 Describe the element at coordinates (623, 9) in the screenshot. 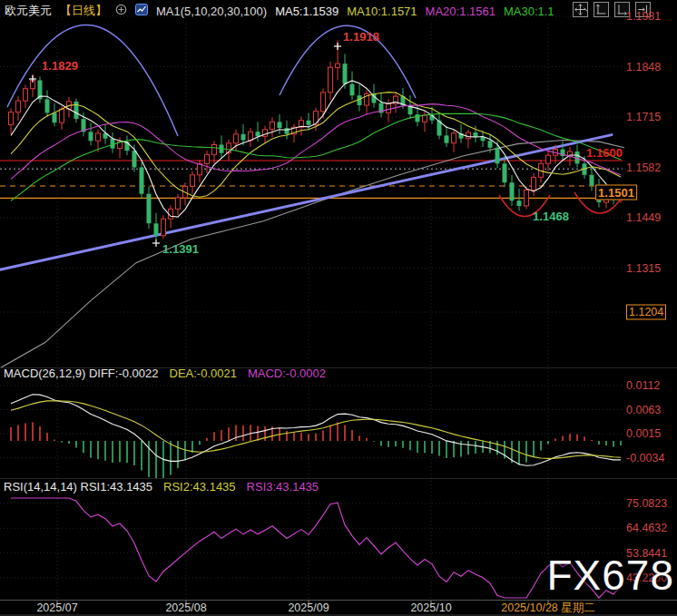

I see `zoom-horizontal-button` at that location.